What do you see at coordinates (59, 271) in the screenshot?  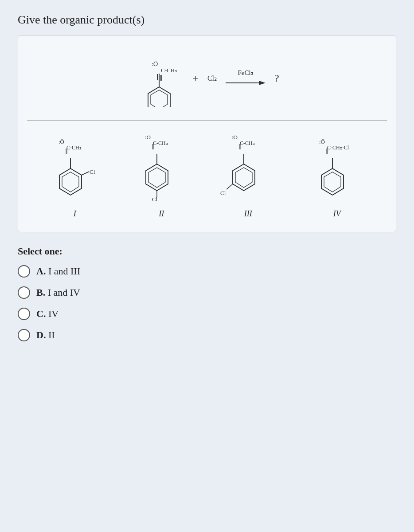 I see `option-A-text: A. I and III` at bounding box center [59, 271].